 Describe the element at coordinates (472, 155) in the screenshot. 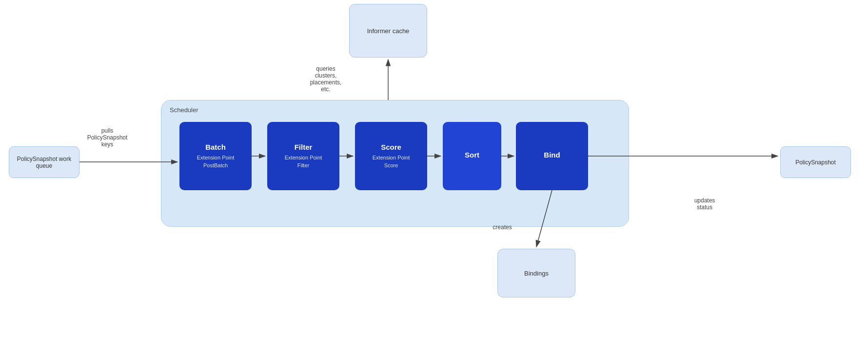

I see `sort-title: Sort` at that location.